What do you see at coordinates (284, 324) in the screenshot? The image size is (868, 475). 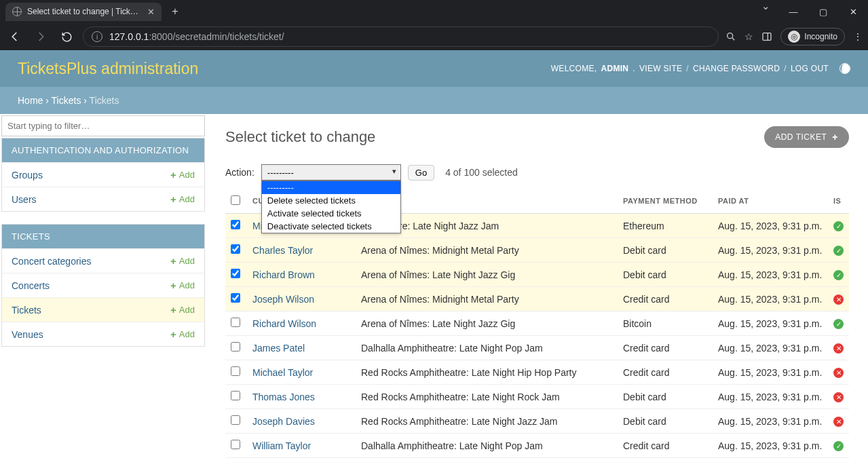 I see `customer-link: Richard Wilson` at bounding box center [284, 324].